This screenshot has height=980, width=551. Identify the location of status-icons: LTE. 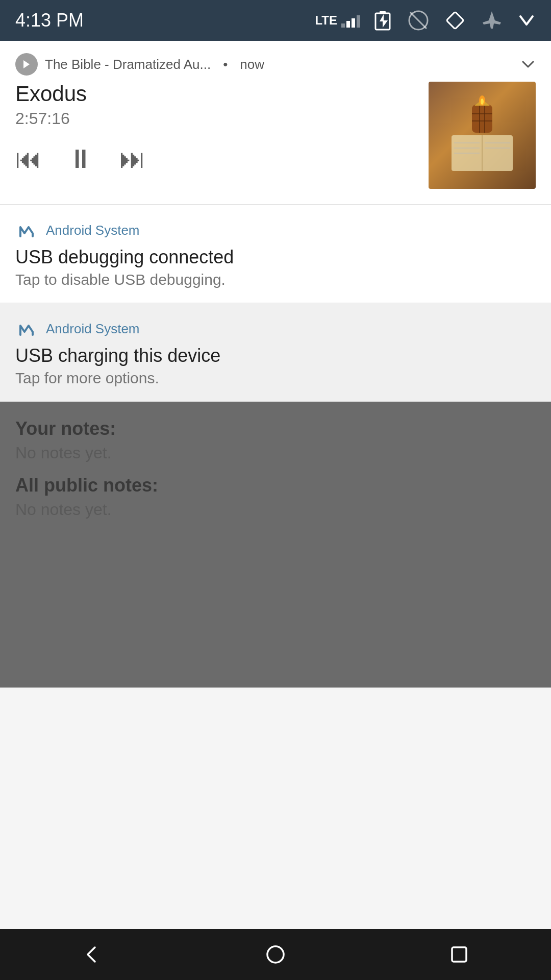
(425, 20).